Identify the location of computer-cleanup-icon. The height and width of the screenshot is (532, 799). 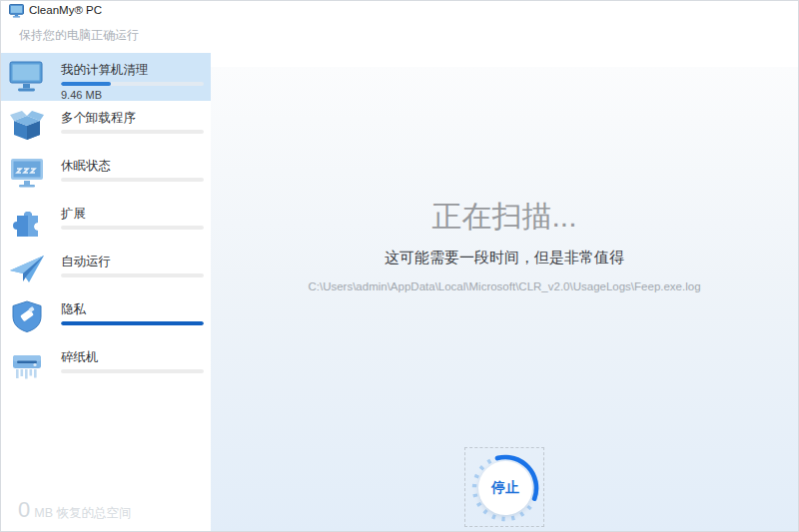
(27, 77).